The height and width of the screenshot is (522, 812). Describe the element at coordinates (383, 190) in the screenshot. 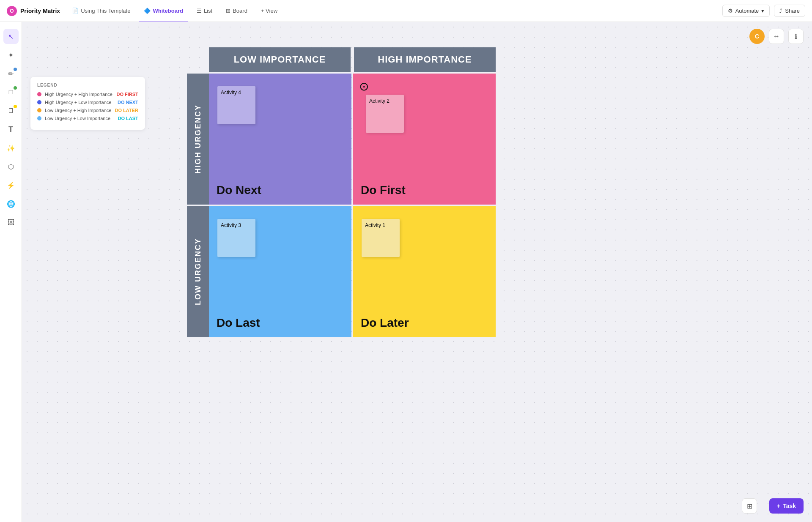

I see `do-first-label: Do First` at that location.